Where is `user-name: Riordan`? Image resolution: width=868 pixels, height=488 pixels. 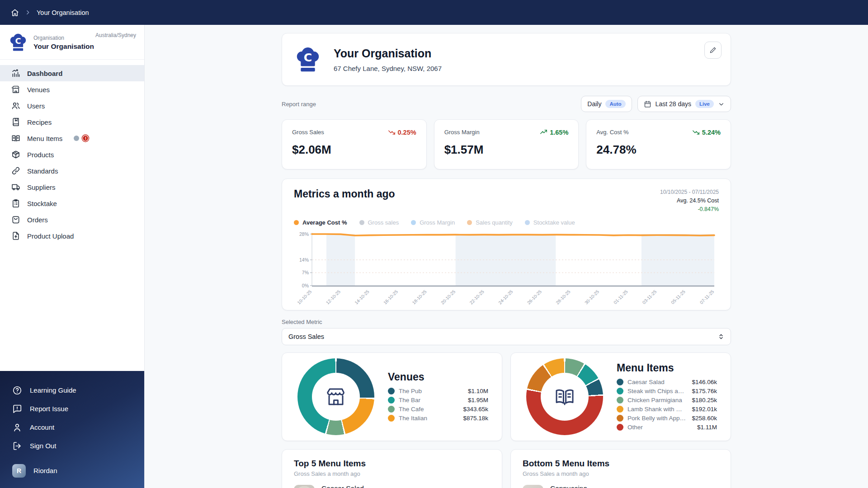 user-name: Riordan is located at coordinates (45, 471).